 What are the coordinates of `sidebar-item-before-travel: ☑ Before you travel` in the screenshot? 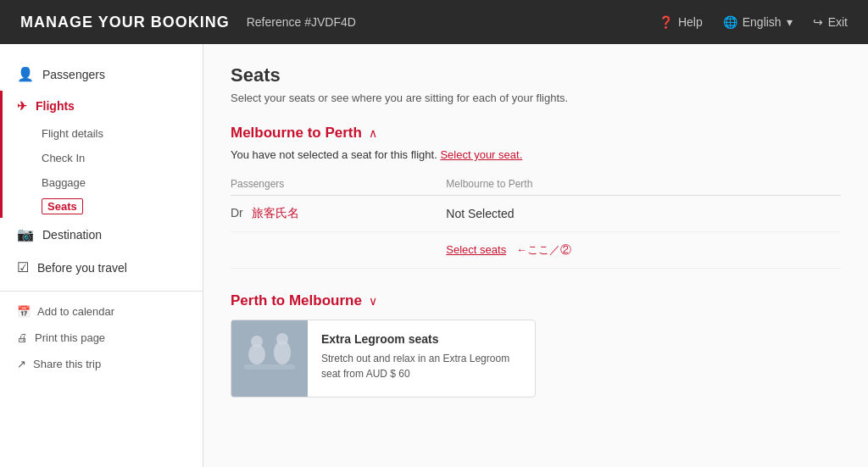 It's located at (102, 268).